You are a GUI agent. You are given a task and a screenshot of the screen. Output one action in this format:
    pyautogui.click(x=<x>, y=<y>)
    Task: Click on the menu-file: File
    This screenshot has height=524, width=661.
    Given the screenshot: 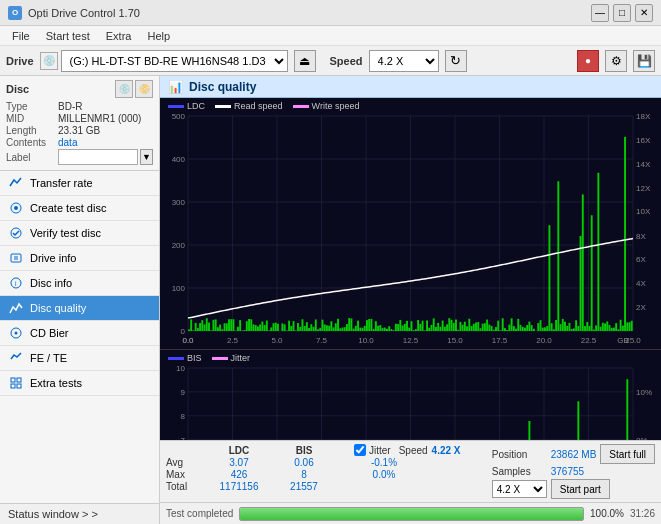 What is the action you would take?
    pyautogui.click(x=21, y=36)
    